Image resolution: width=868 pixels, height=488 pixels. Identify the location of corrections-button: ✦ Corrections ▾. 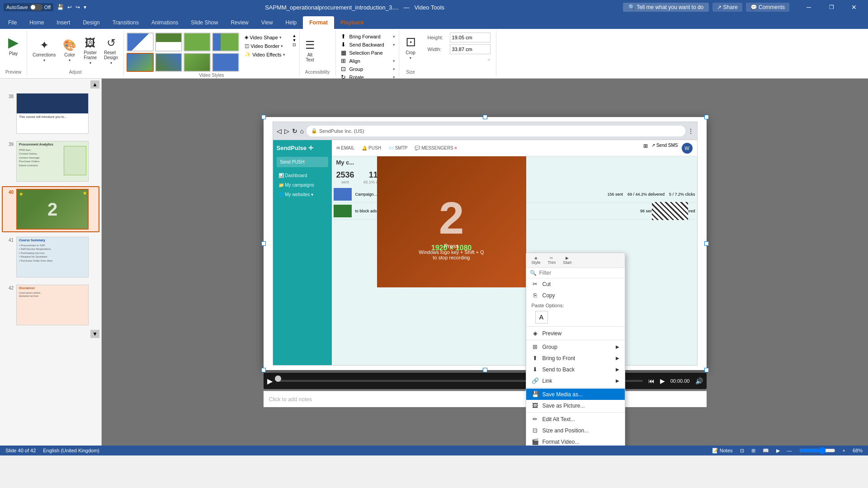
(44, 51).